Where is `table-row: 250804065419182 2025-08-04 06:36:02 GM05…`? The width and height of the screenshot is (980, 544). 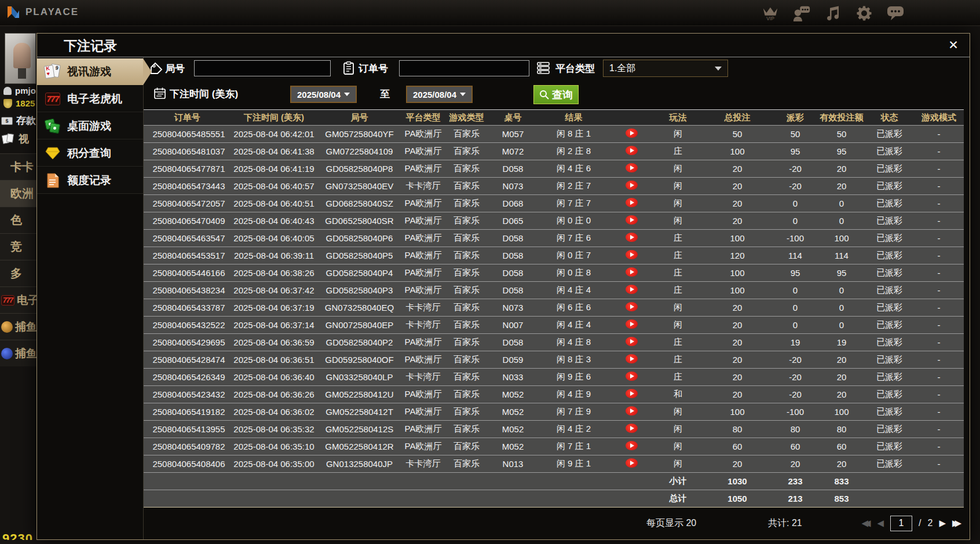
table-row: 250804065419182 2025-08-04 06:36:02 GM05… is located at coordinates (554, 412).